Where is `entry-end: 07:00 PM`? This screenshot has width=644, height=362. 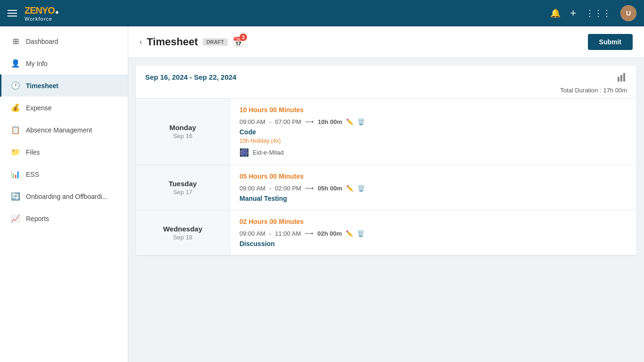
entry-end: 07:00 PM is located at coordinates (288, 122).